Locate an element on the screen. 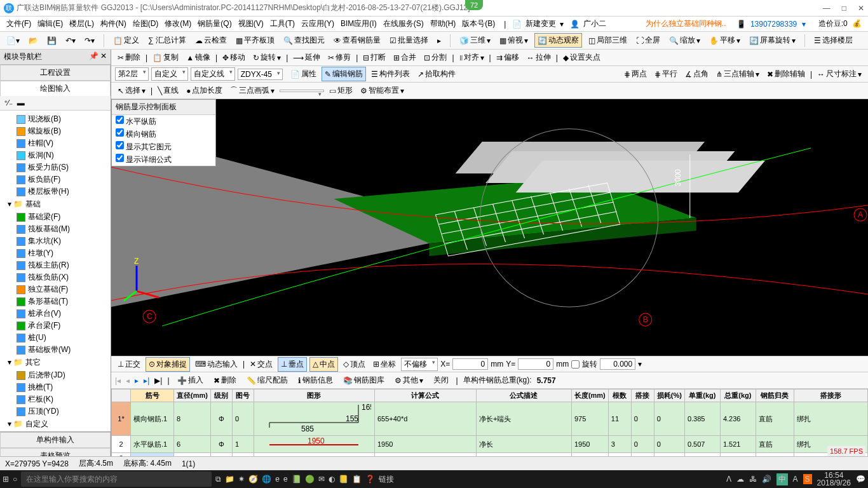 This screenshot has width=868, height=488. top-view-button: ▦ 俯视 ▾ is located at coordinates (513, 41).